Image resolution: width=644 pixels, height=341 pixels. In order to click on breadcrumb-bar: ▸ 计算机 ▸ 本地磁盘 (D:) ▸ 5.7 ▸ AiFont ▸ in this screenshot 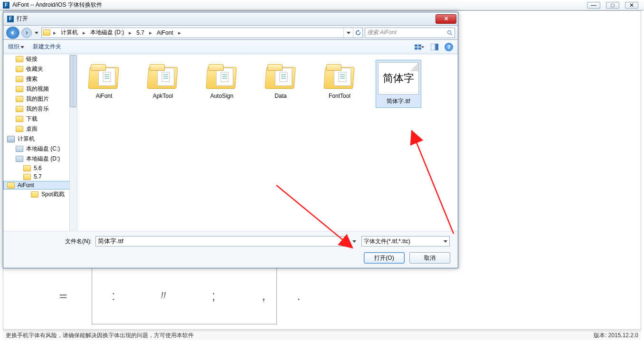, I will do `click(202, 33)`.